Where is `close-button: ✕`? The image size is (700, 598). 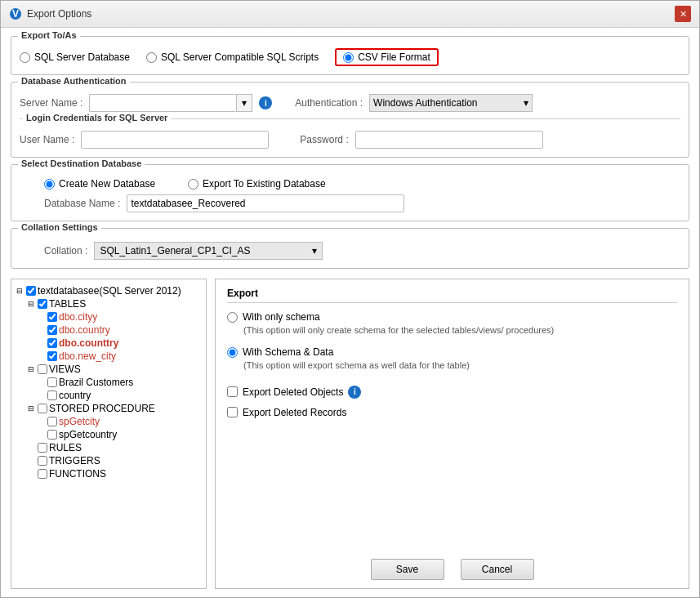
close-button: ✕ is located at coordinates (683, 14).